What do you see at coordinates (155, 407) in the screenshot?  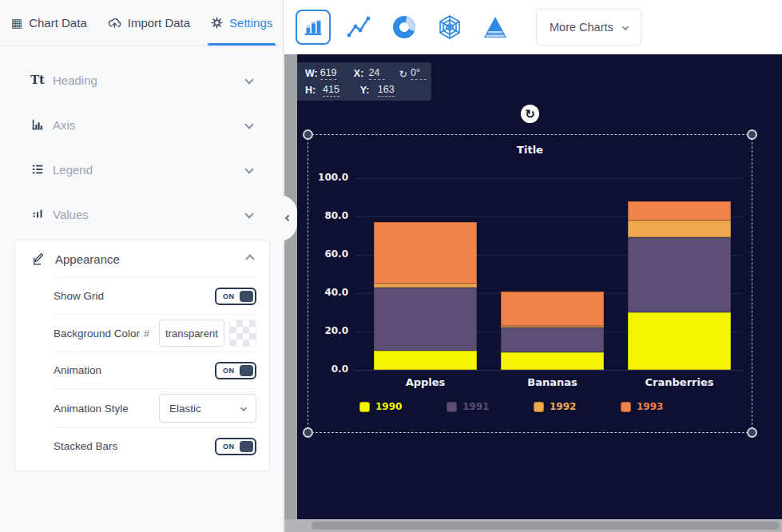 I see `animation-style-row: Animation Style Elastic` at bounding box center [155, 407].